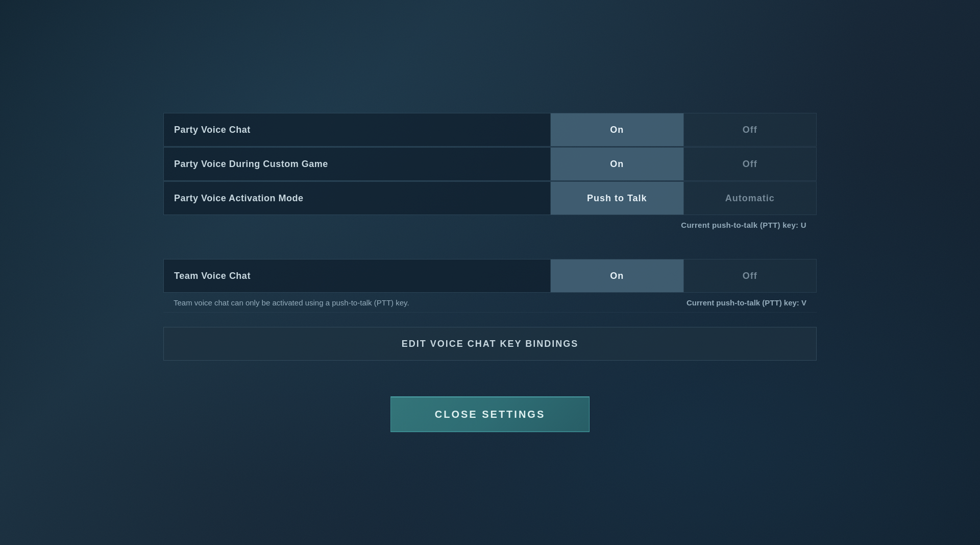  What do you see at coordinates (357, 276) in the screenshot?
I see `team-voice-chat-label: Team Voice Chat` at bounding box center [357, 276].